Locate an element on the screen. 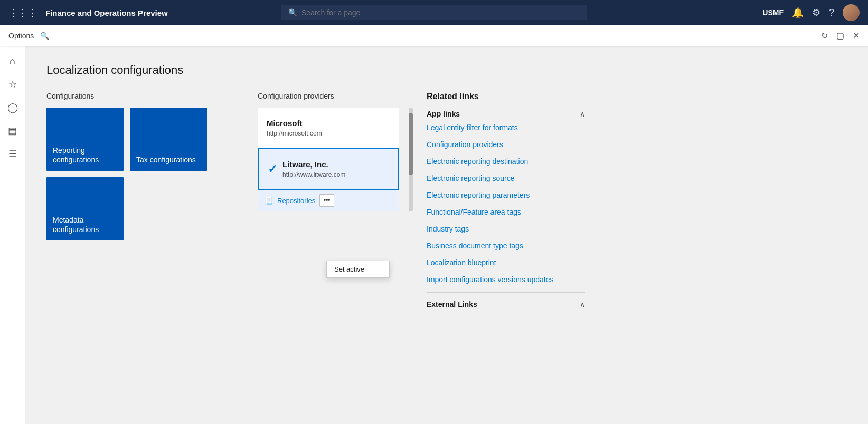 Image resolution: width=868 pixels, height=424 pixels. link-import-configs: Import configurations versions updates is located at coordinates (506, 280).